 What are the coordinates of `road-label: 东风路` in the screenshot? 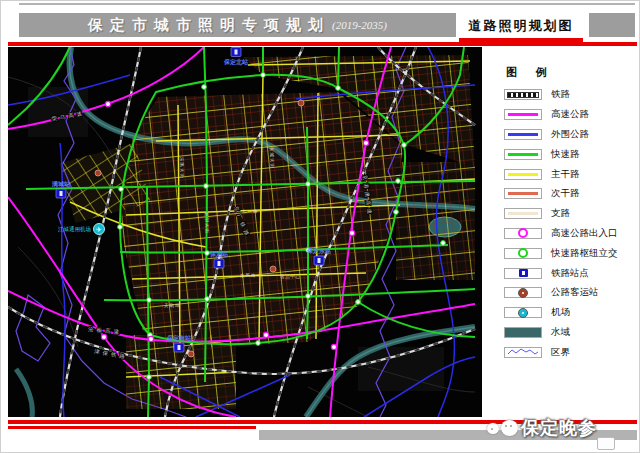 It's located at (248, 276).